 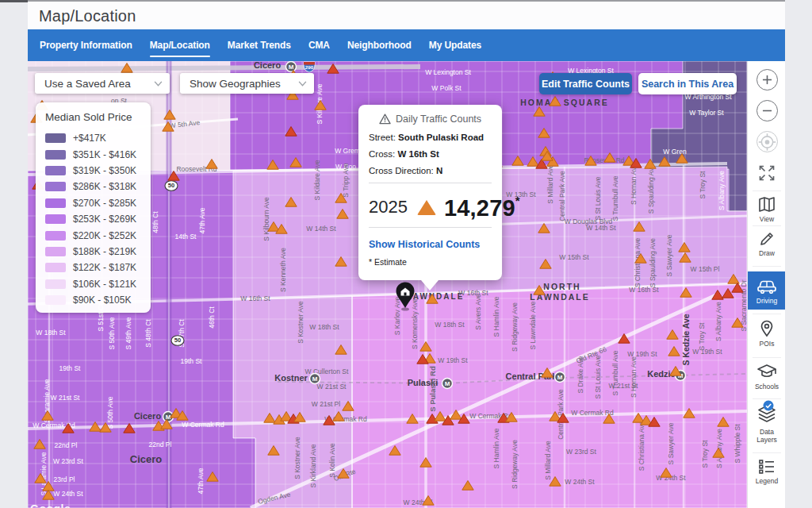 What do you see at coordinates (171, 186) in the screenshot?
I see `highway-shield-50: 50` at bounding box center [171, 186].